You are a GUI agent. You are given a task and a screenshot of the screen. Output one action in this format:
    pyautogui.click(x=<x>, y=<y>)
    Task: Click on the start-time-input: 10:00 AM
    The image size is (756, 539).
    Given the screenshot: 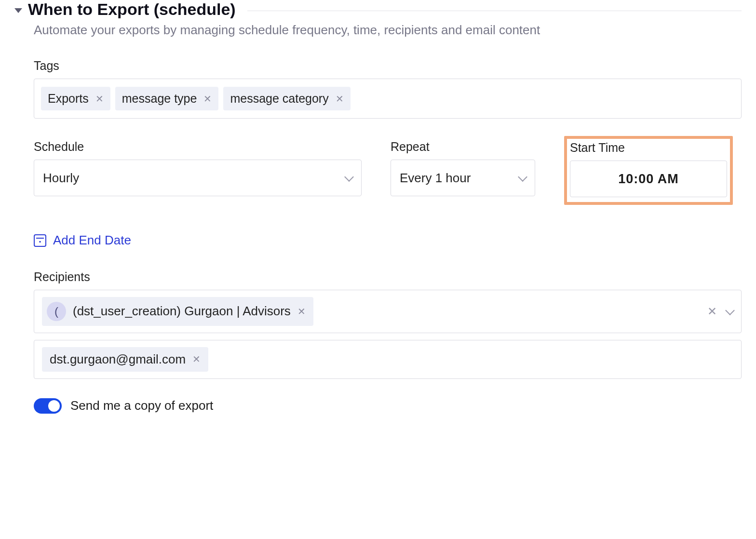 What is the action you would take?
    pyautogui.click(x=648, y=179)
    